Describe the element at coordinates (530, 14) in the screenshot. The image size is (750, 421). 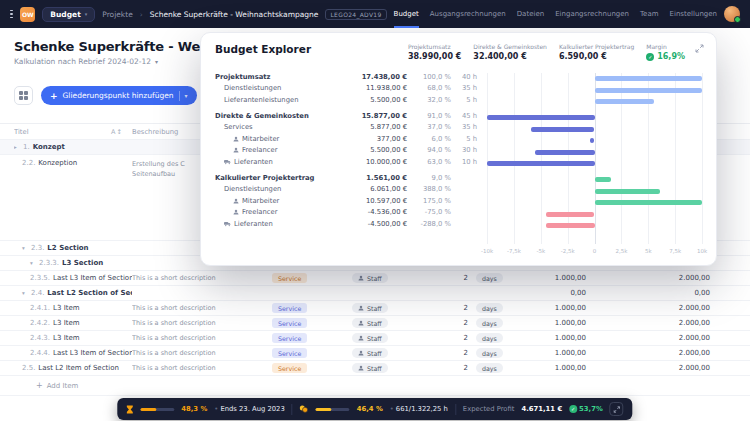
I see `nav-dateien: Dateien` at that location.